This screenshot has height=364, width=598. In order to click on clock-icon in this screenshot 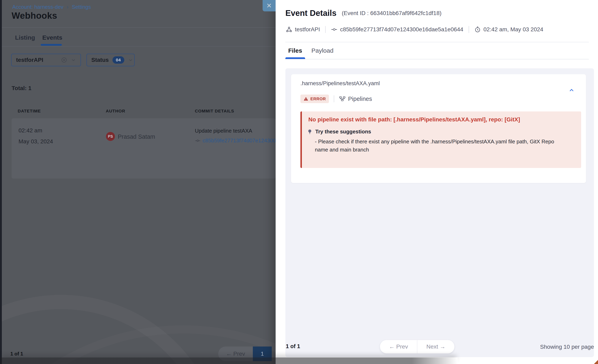, I will do `click(478, 30)`.